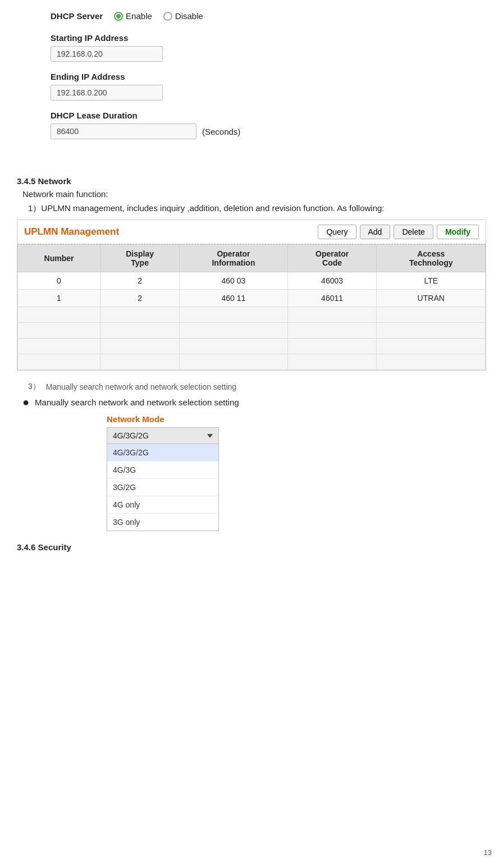 This screenshot has height=868, width=503. Describe the element at coordinates (252, 299) in the screenshot. I see `table-row: 1 2 460 11 46011 UTRAN` at that location.